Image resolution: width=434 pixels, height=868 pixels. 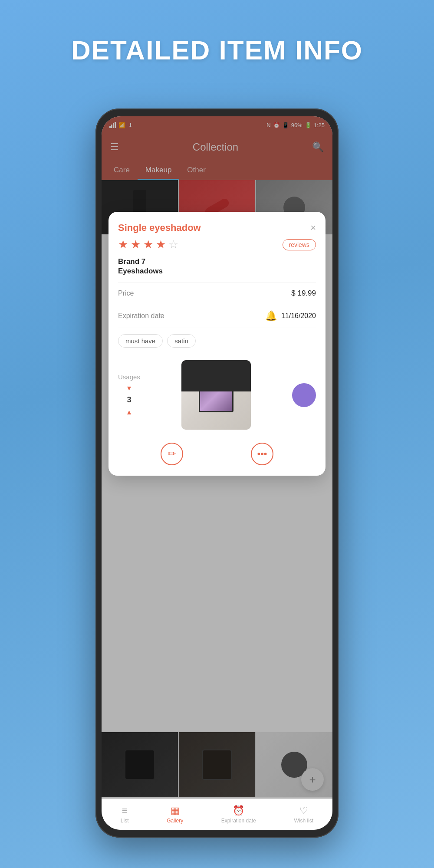 I want to click on color-swatch, so click(x=304, y=395).